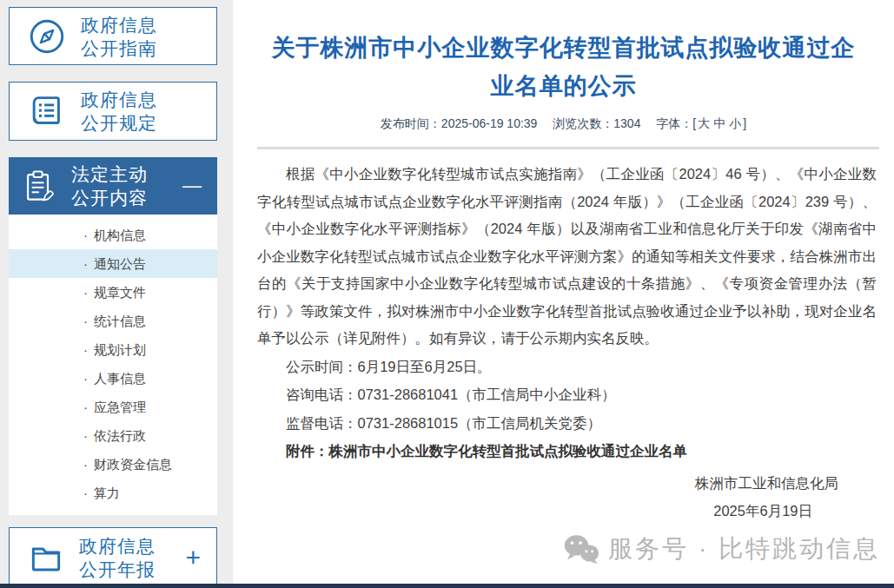 This screenshot has width=894, height=588. What do you see at coordinates (627, 123) in the screenshot?
I see `views-value: 1304` at bounding box center [627, 123].